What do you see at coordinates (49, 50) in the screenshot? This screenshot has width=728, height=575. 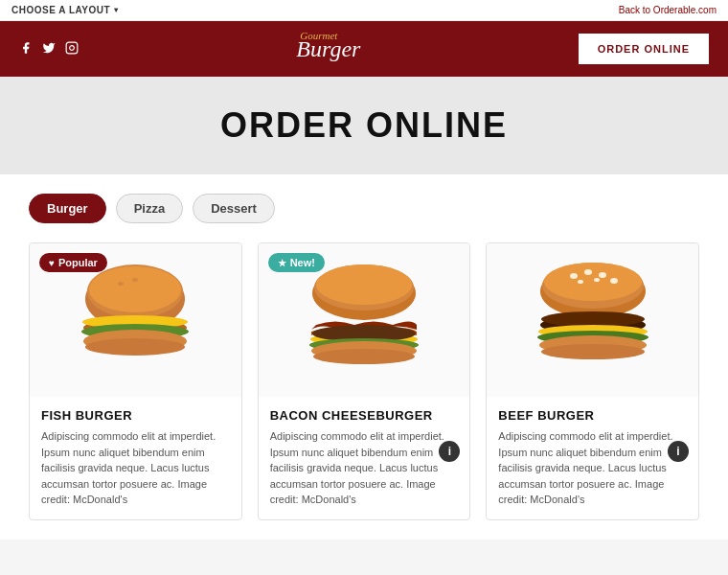 I see `social-icons` at bounding box center [49, 50].